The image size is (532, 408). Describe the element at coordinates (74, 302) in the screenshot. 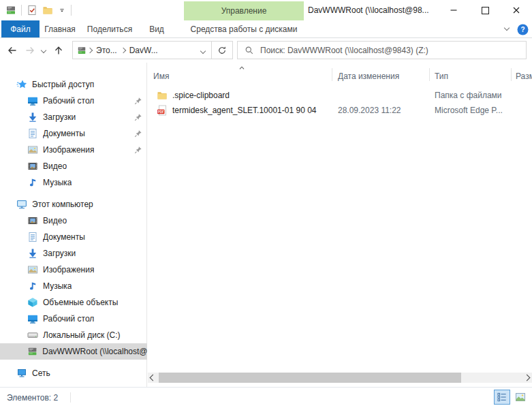

I see `sidebar-item-3d-objects: Объемные объекты` at that location.